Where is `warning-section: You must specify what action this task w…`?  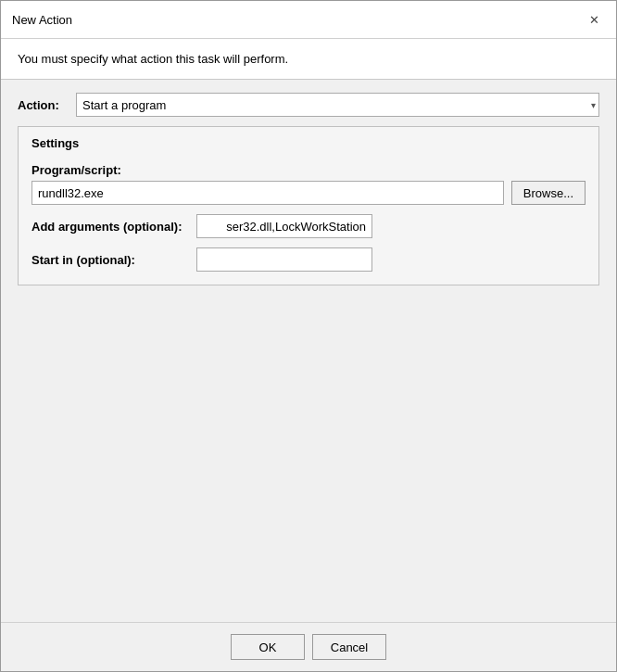
warning-section: You must specify what action this task w… is located at coordinates (308, 59).